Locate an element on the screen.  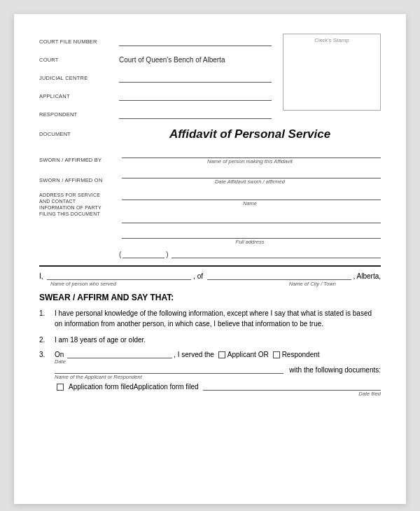
app-form-label-text: Application form filed is located at coordinates (167, 386).